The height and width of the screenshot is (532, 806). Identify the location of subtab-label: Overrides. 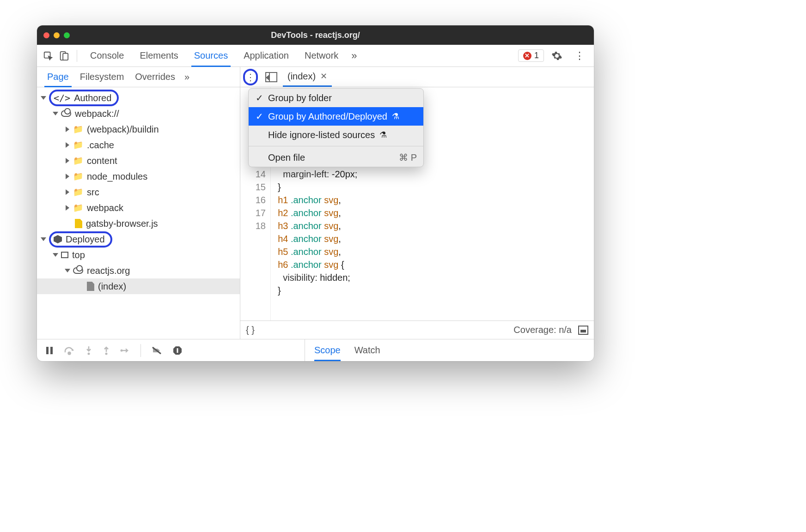
(155, 77).